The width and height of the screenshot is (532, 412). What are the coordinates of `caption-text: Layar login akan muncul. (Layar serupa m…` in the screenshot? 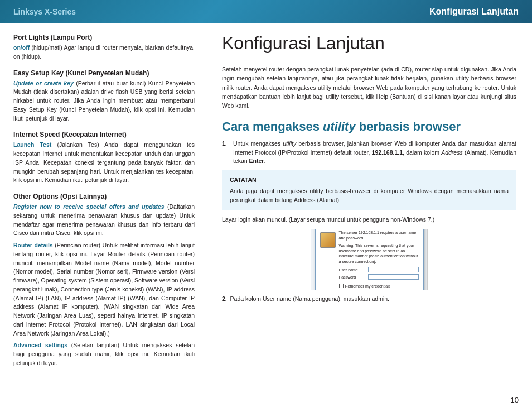 It's located at (369, 220).